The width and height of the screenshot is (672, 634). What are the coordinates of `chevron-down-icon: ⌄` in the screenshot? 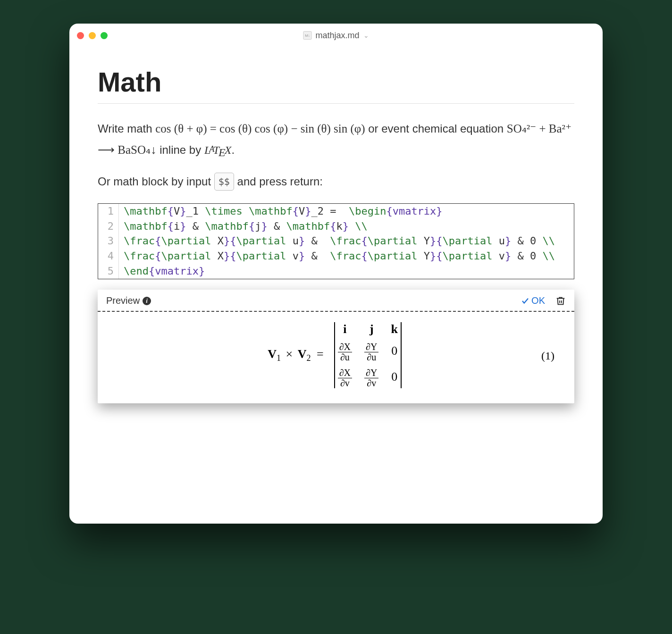 It's located at (366, 35).